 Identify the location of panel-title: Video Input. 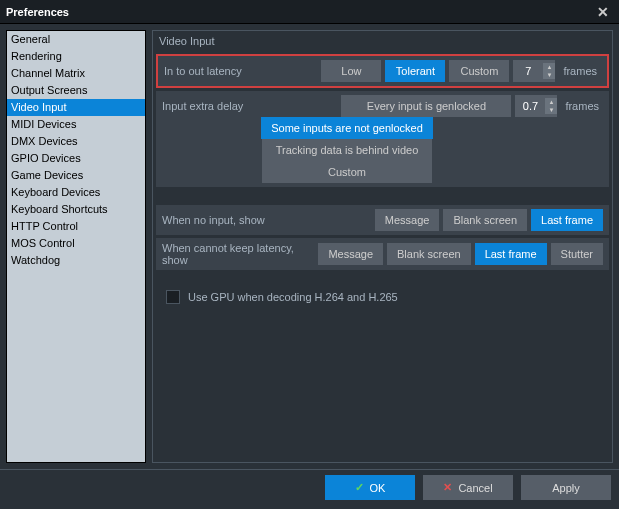
(382, 41).